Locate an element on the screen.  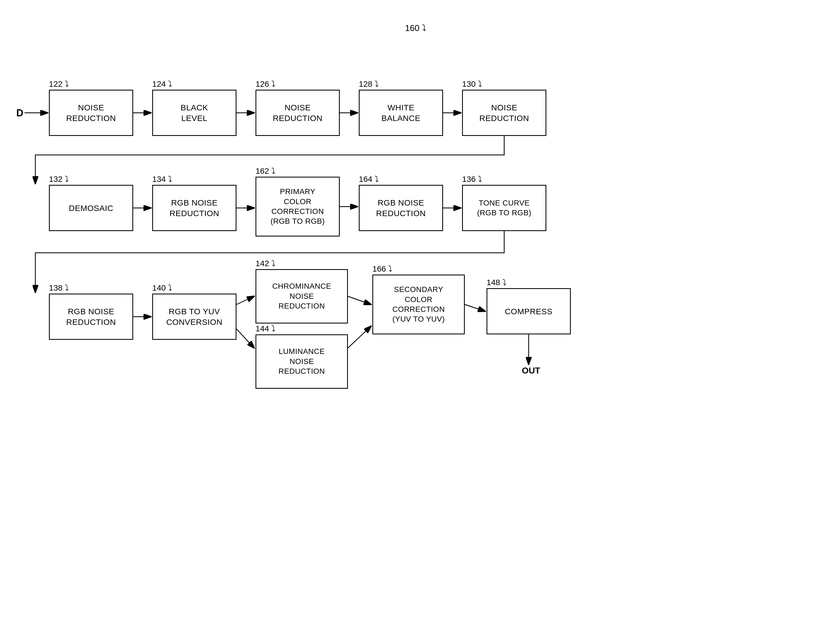
block-rgb-noise-reduction-1: RGB NOISEREDUCTION is located at coordinates (194, 208).